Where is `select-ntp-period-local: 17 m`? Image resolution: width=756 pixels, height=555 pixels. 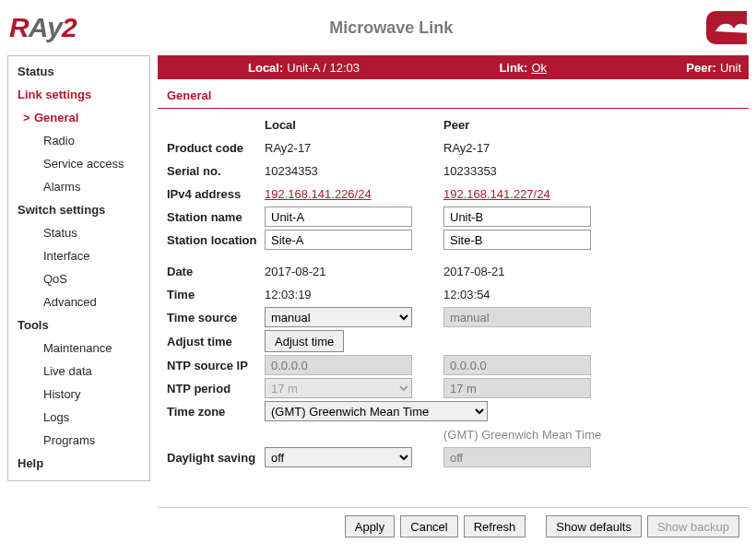 select-ntp-period-local: 17 m is located at coordinates (338, 388).